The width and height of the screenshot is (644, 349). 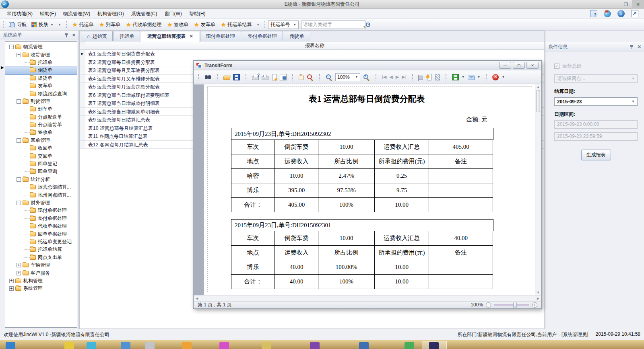 I want to click on zoom-combo: 100% ▼, so click(x=348, y=77).